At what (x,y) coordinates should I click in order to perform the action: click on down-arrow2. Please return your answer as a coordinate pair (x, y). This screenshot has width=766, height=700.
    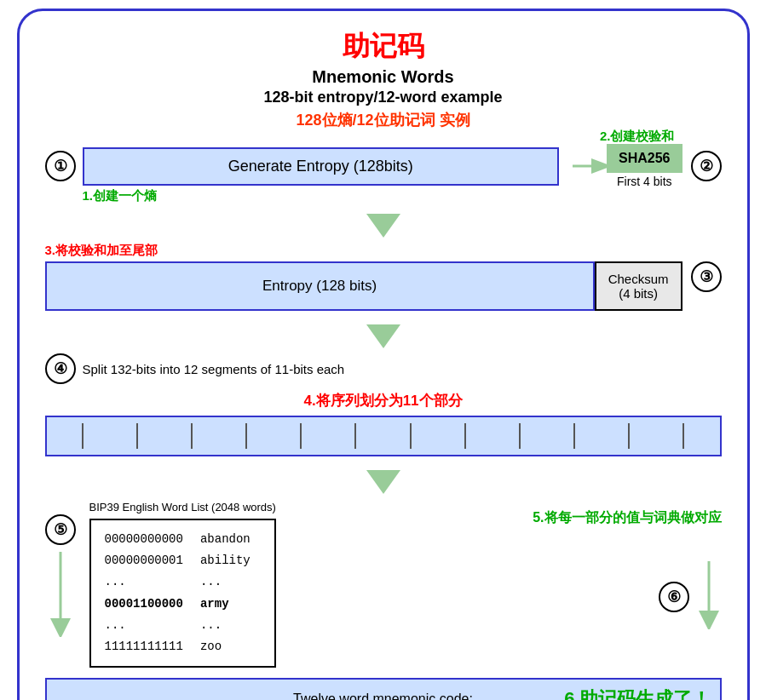
    Looking at the image, I should click on (383, 336).